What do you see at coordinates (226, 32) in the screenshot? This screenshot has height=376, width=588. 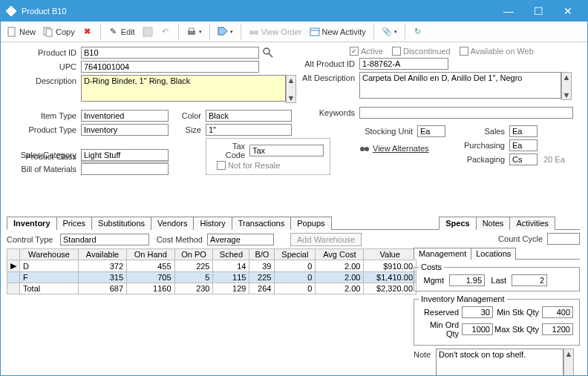 I see `tag-button: ▾` at bounding box center [226, 32].